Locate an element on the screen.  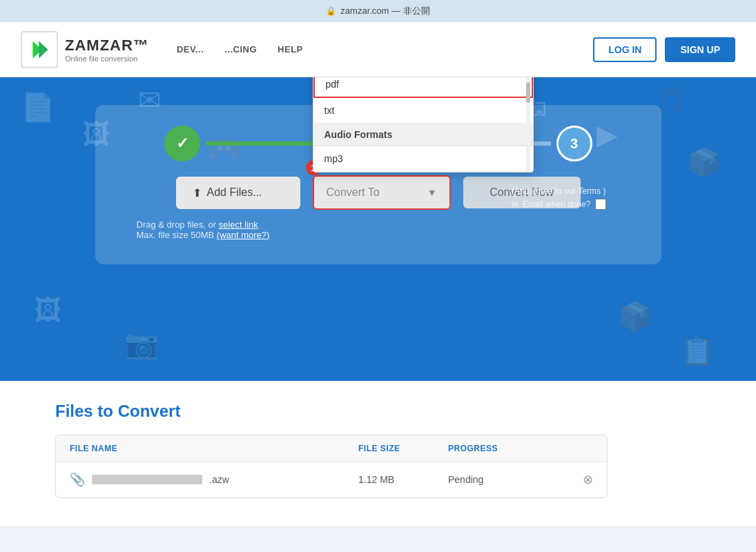
browser-bar: 🔒 zamzar.com — 非公開 is located at coordinates (378, 11).